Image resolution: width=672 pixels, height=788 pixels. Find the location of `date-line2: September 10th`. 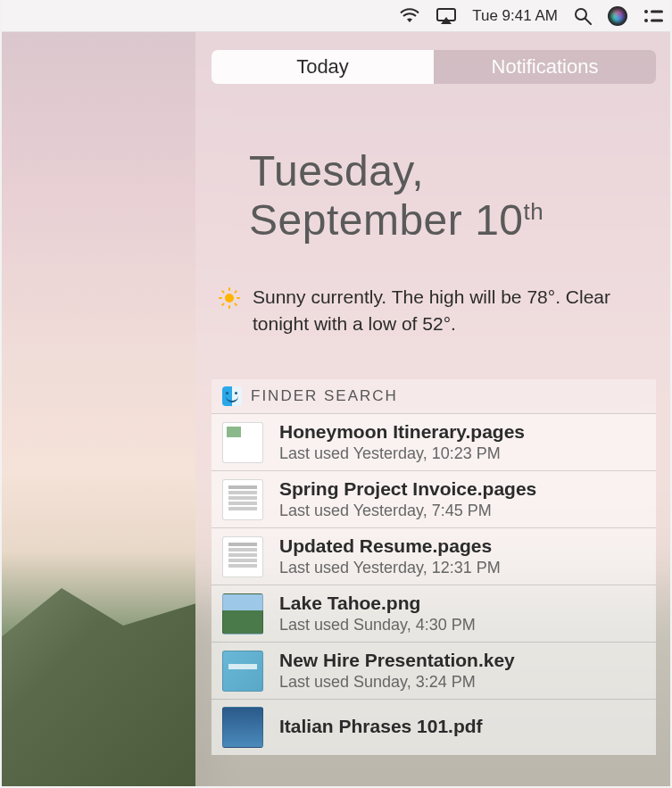

date-line2: September 10th is located at coordinates (443, 220).